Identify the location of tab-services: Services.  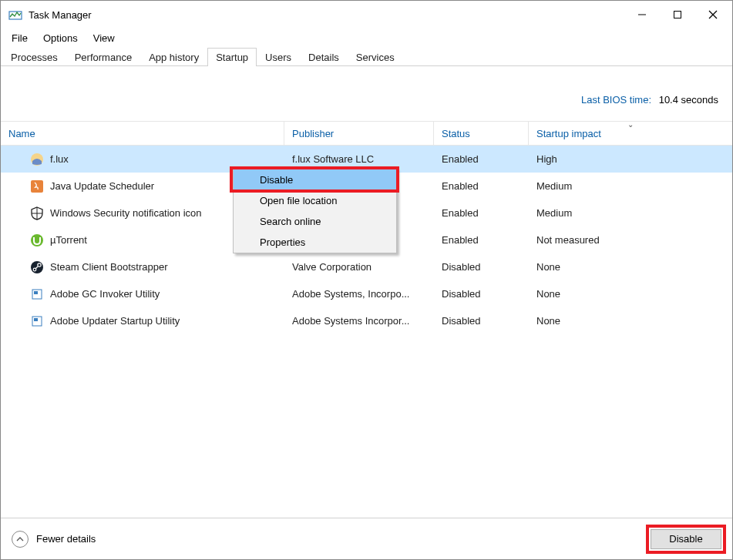
(375, 57).